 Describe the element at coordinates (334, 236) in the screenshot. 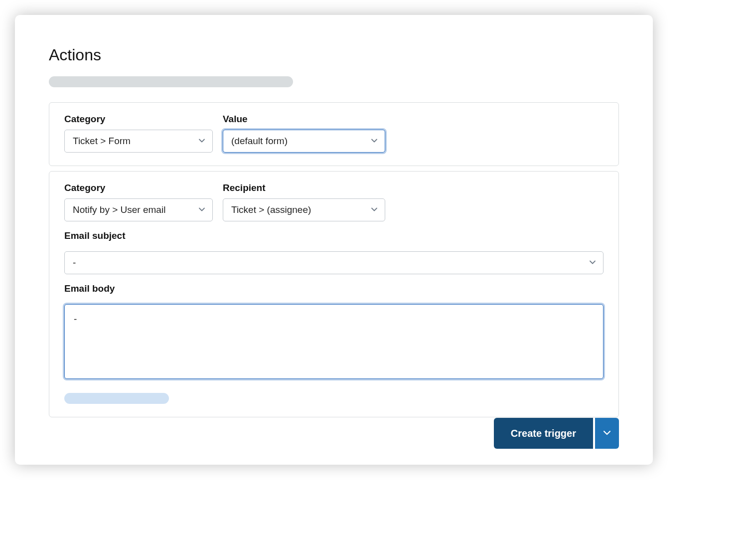

I see `email-subject-label: Email subject` at that location.